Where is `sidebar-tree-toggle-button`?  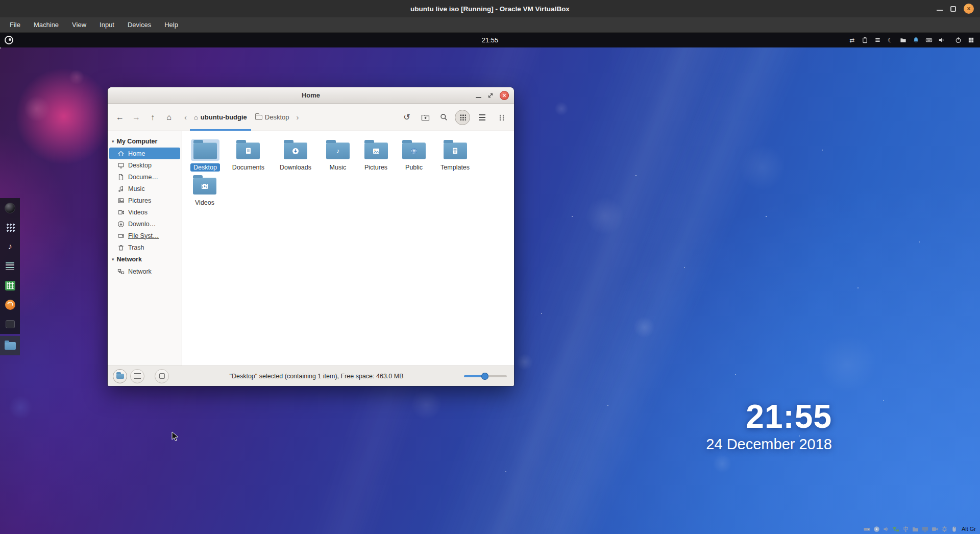 sidebar-tree-toggle-button is located at coordinates (137, 376).